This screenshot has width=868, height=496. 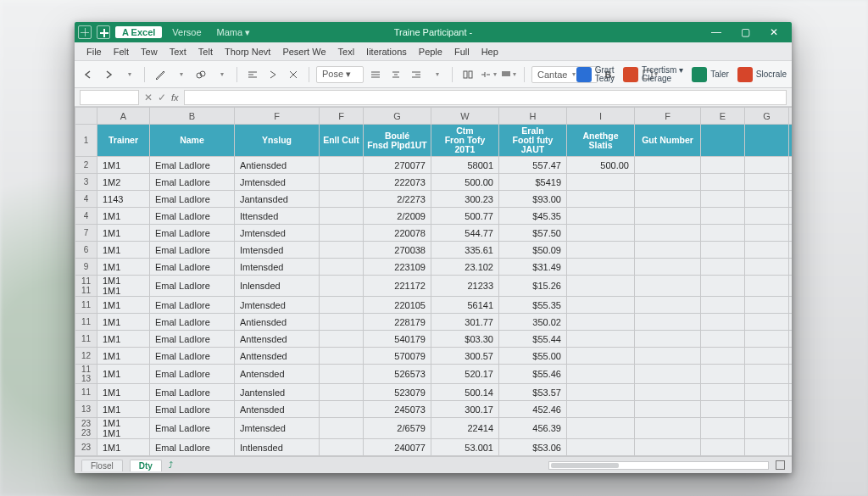 What do you see at coordinates (533, 267) in the screenshot?
I see `cell: $31.49` at bounding box center [533, 267].